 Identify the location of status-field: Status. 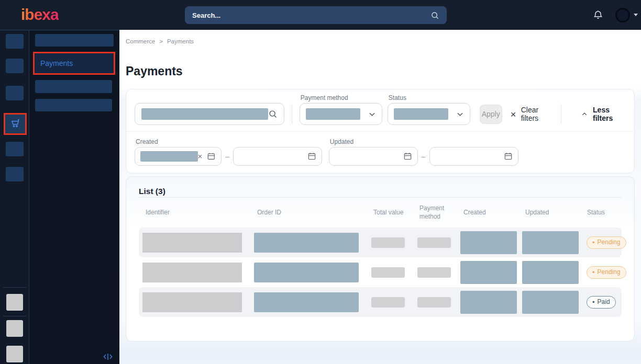
(429, 114).